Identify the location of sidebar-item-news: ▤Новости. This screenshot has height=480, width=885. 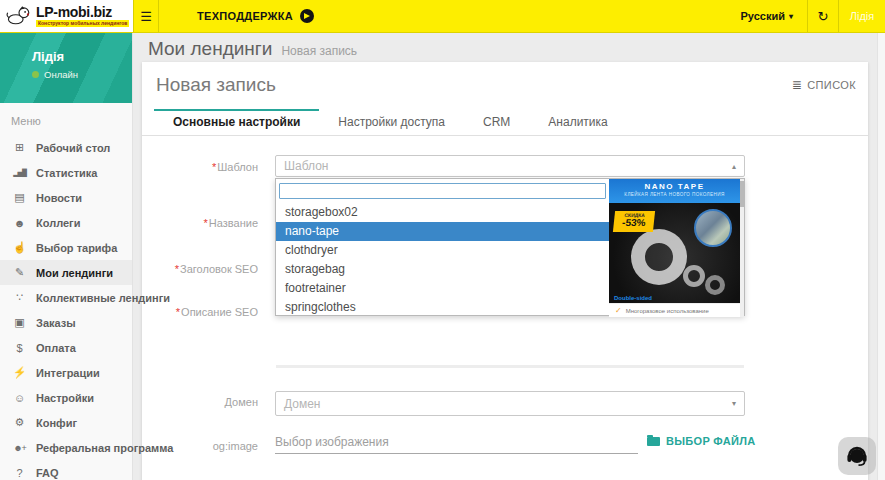
(66, 198).